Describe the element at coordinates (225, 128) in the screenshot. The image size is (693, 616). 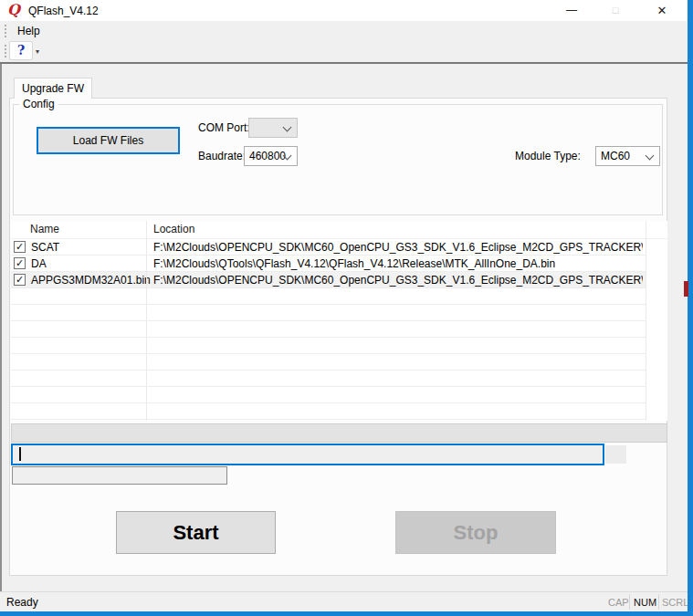
I see `com-port-label: COM Port:` at that location.